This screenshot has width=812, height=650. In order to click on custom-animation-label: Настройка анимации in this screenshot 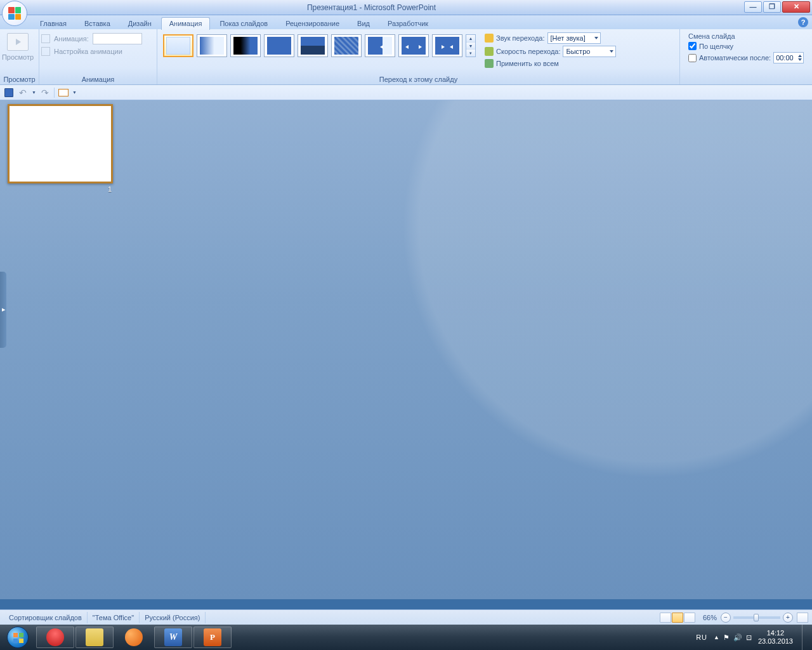, I will do `click(88, 51)`.